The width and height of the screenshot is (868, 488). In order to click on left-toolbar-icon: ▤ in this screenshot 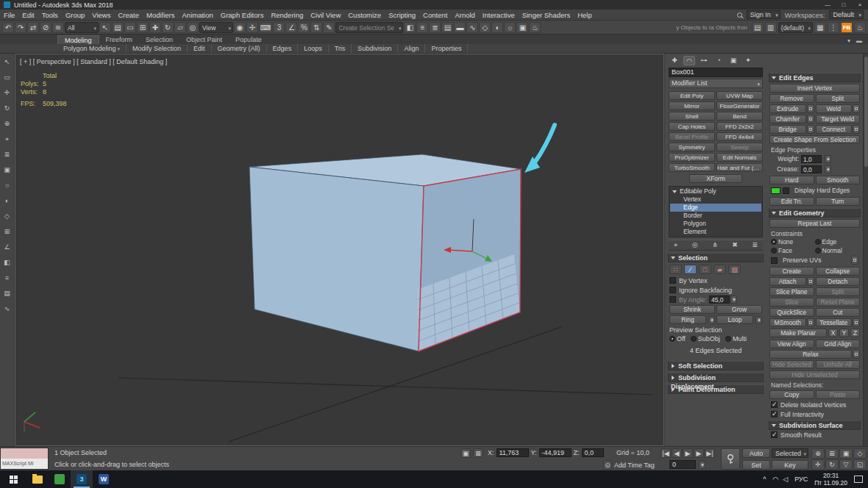, I will do `click(7, 294)`.